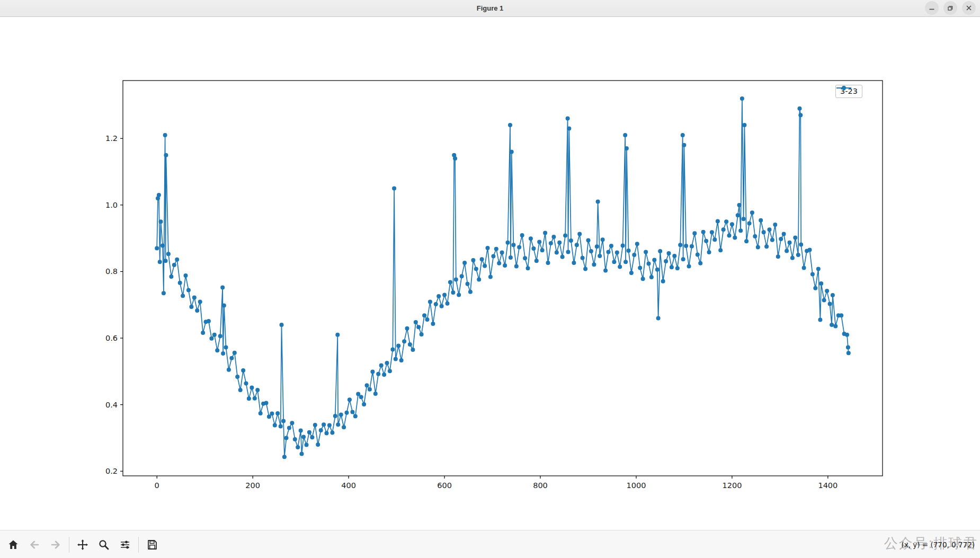  I want to click on forward-button, so click(56, 545).